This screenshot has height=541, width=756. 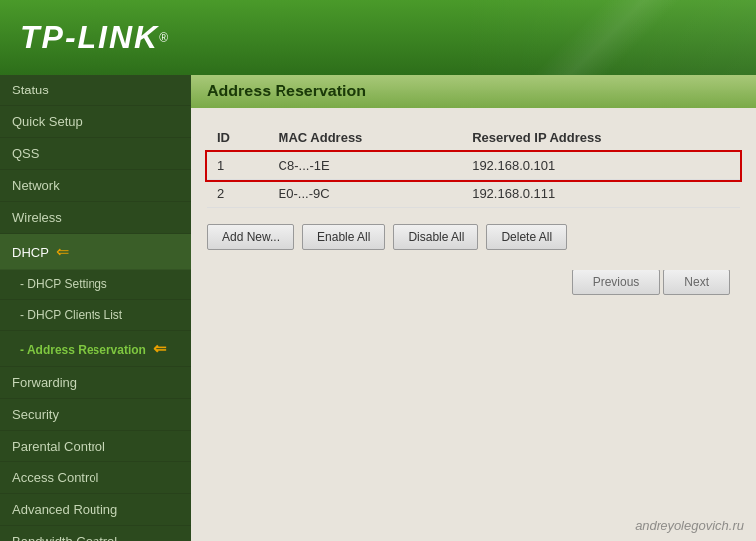 I want to click on sidebar-item-wireless: Wireless, so click(x=95, y=218).